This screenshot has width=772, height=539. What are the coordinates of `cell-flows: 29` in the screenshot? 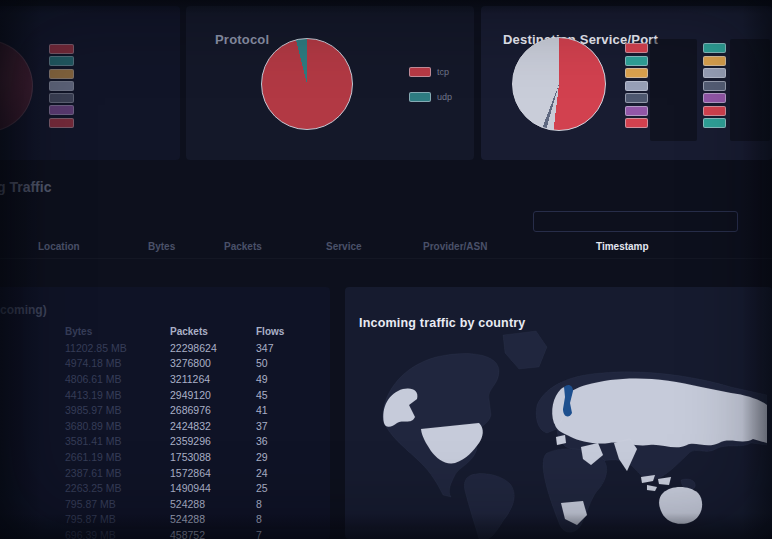 It's located at (286, 457).